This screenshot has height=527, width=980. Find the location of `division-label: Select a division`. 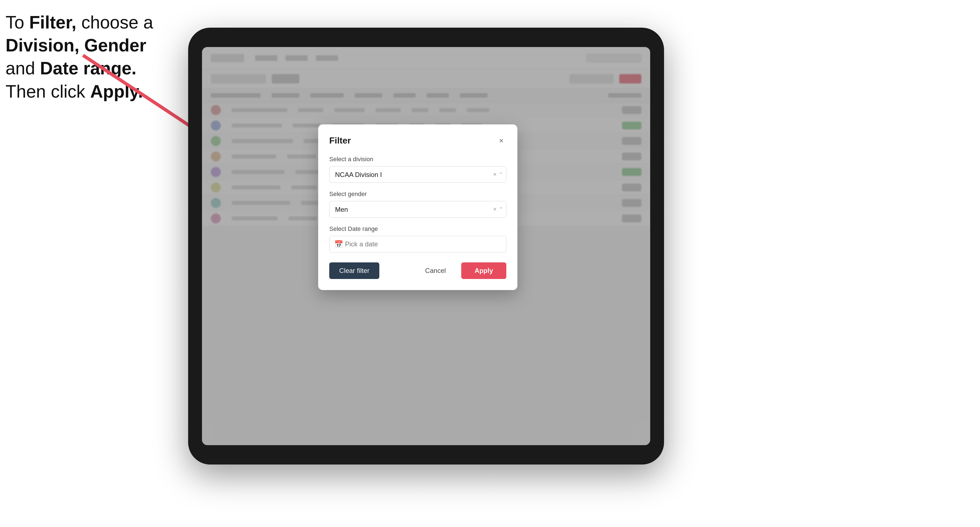

division-label: Select a division is located at coordinates (418, 159).